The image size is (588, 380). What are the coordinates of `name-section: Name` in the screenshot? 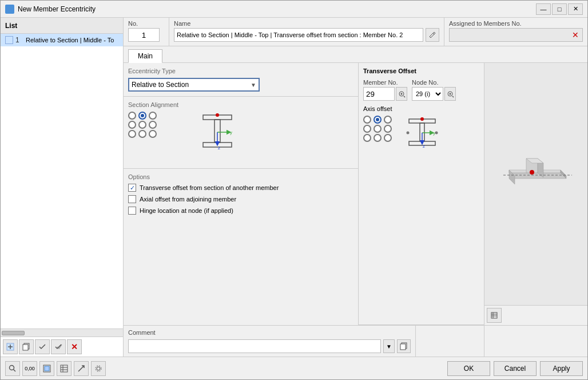 It's located at (307, 32).